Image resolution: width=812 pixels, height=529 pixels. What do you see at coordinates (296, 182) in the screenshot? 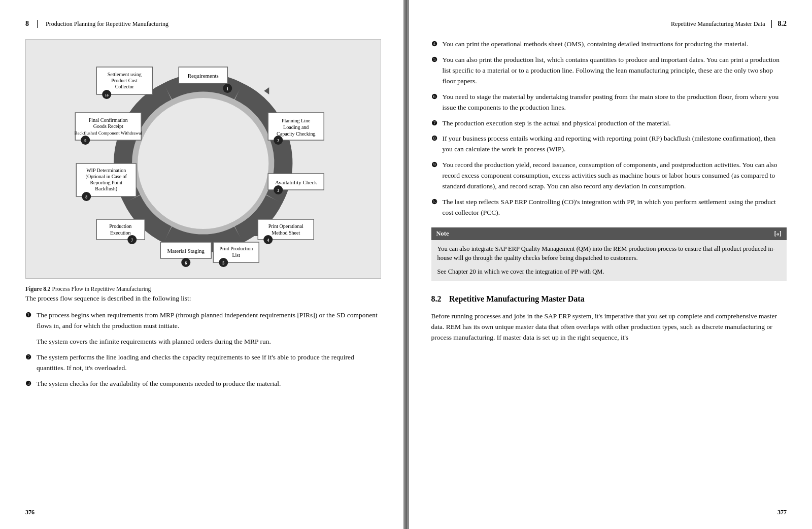
I see `svg-text: Availability Check` at bounding box center [296, 182].